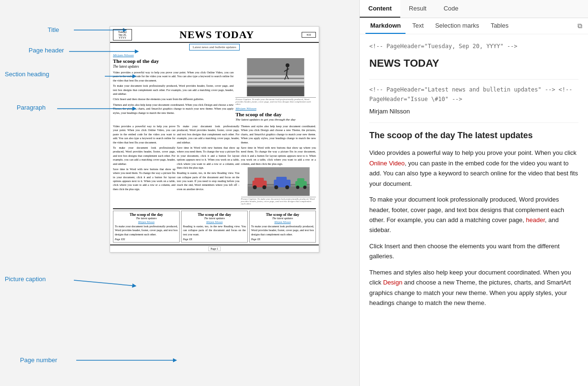 The image size is (588, 386). Describe the element at coordinates (474, 215) in the screenshot. I see `para-2: To make your document look professionall…` at that location.